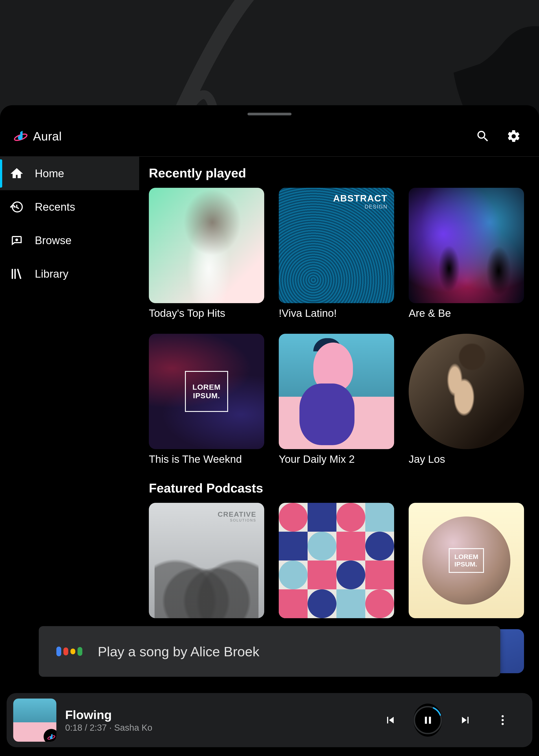  What do you see at coordinates (70, 173) in the screenshot?
I see `nav-item-home: Home` at bounding box center [70, 173].